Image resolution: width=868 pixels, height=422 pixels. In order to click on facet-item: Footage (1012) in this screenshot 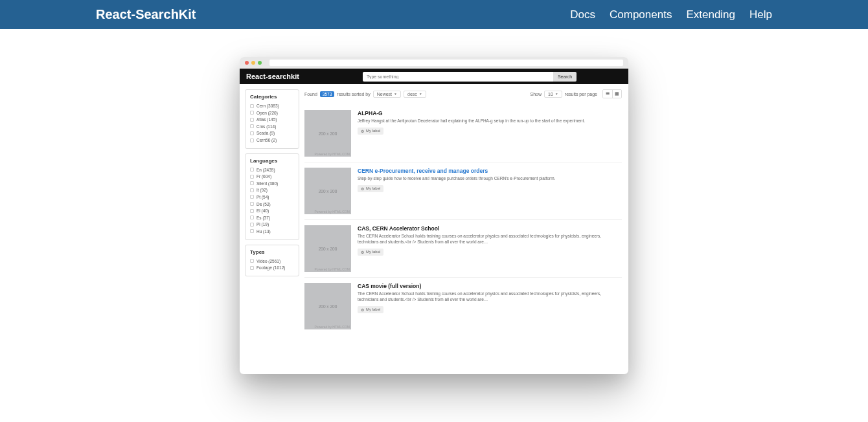, I will do `click(272, 268)`.